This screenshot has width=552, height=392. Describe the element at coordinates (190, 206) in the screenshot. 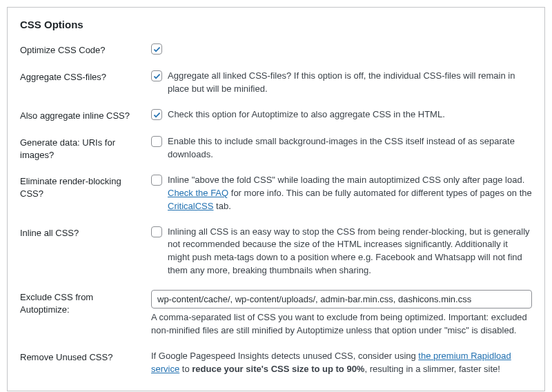

I see `link-criticalcss: CriticalCSS` at that location.